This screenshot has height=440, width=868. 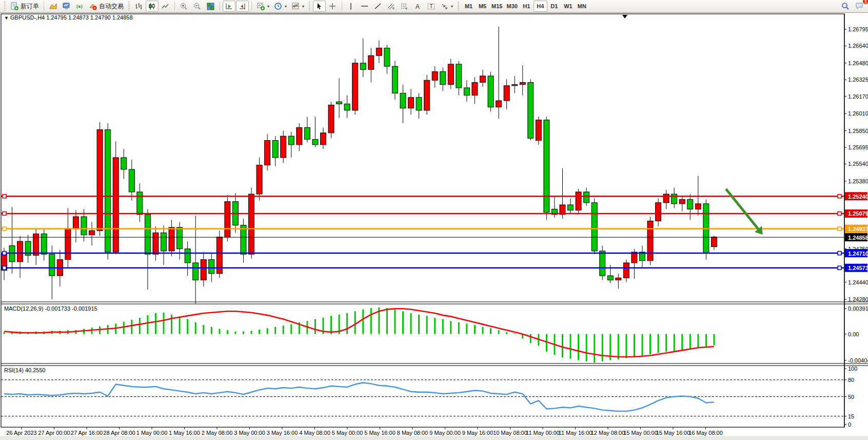 I want to click on tab-timeframe-W1: W1, so click(x=568, y=6).